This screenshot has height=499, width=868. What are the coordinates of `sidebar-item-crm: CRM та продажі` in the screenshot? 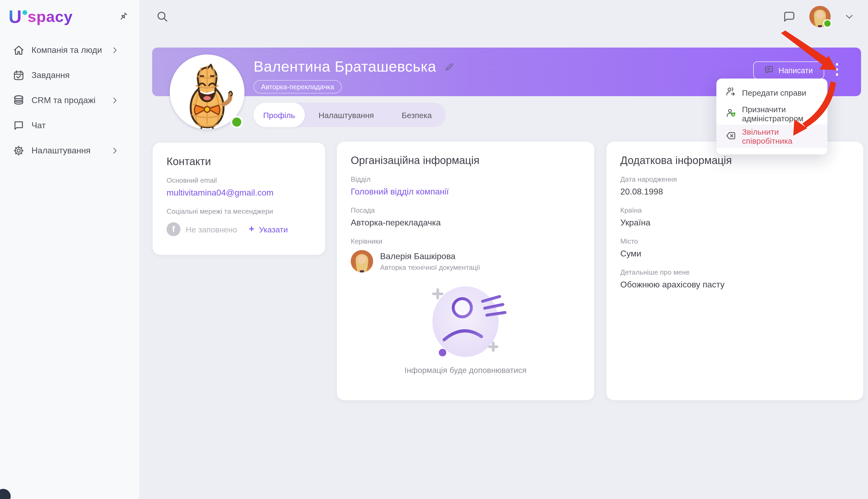 It's located at (70, 100).